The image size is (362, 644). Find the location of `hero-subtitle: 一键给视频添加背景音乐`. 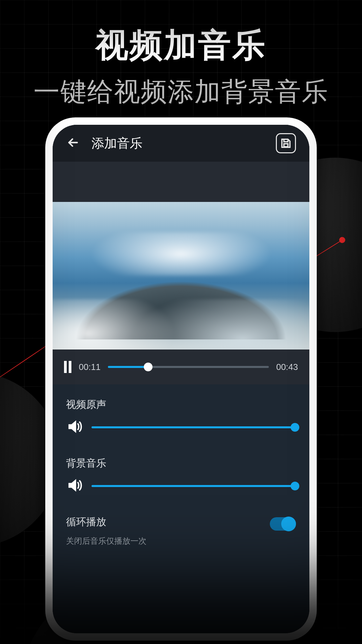

hero-subtitle: 一键给视频添加背景音乐 is located at coordinates (181, 92).